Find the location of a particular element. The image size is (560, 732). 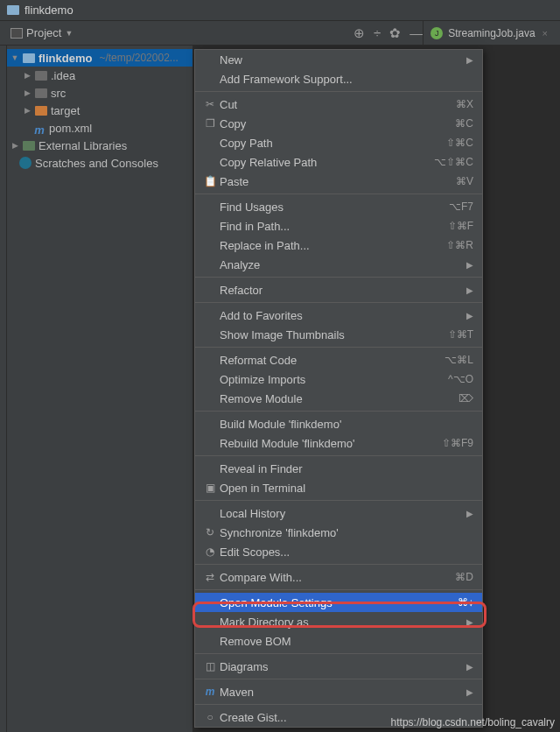

menu-item: 📋Paste⌘V is located at coordinates (339, 181).